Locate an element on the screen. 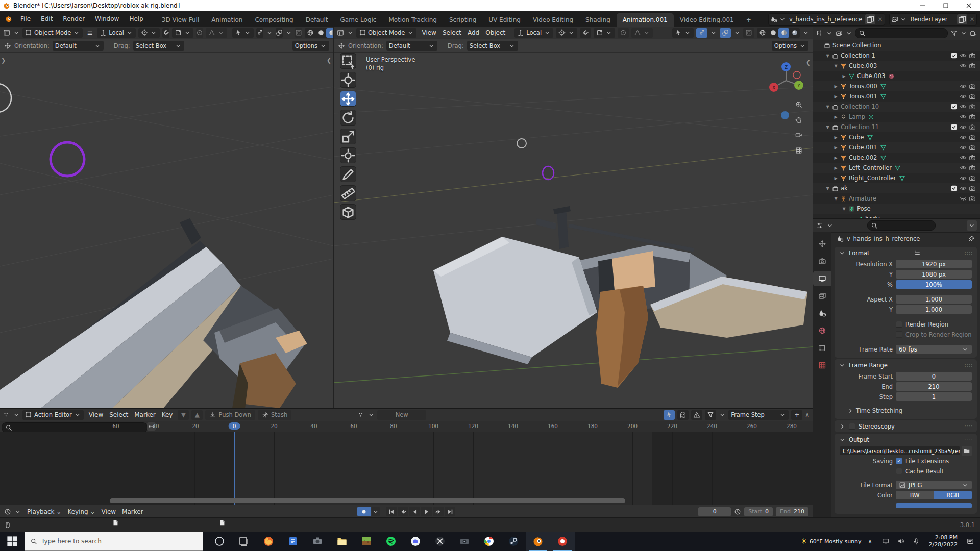 The height and width of the screenshot is (551, 980). outliner-item-label: Right_Controller is located at coordinates (873, 178).